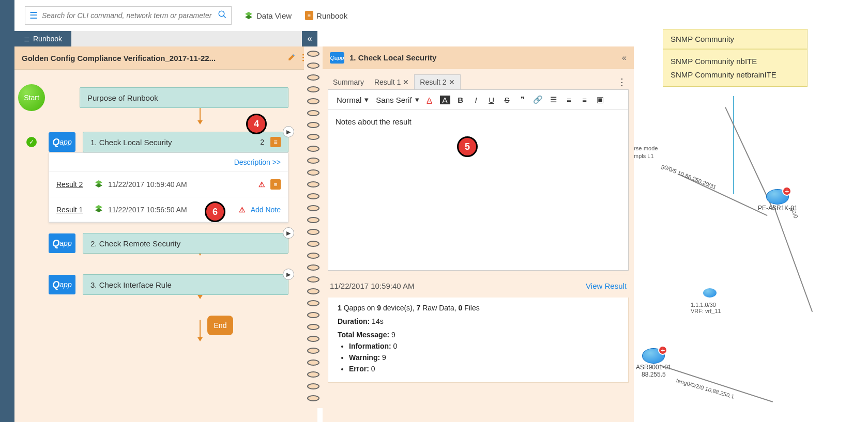 The image size is (868, 422). What do you see at coordinates (600, 100) in the screenshot?
I see `image-icon: ▣` at bounding box center [600, 100].